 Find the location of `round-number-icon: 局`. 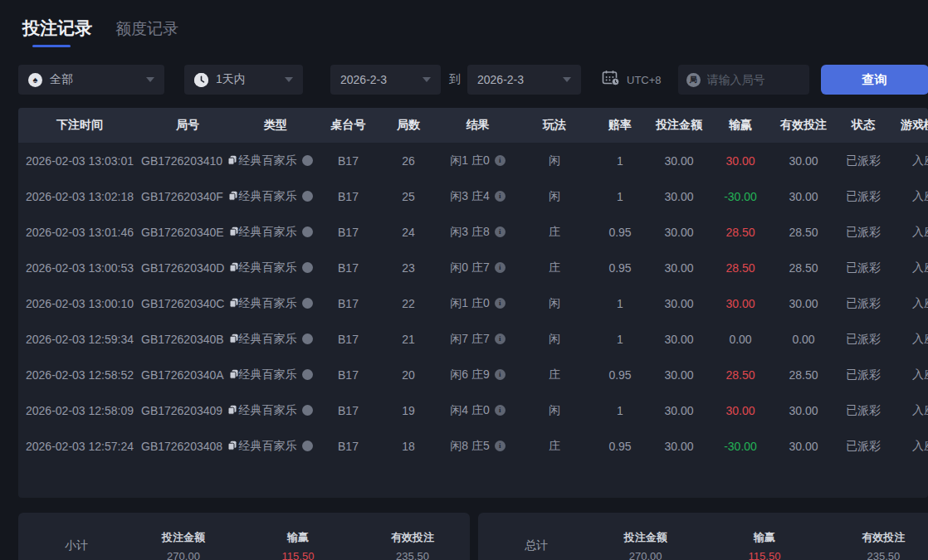

round-number-icon: 局 is located at coordinates (694, 80).